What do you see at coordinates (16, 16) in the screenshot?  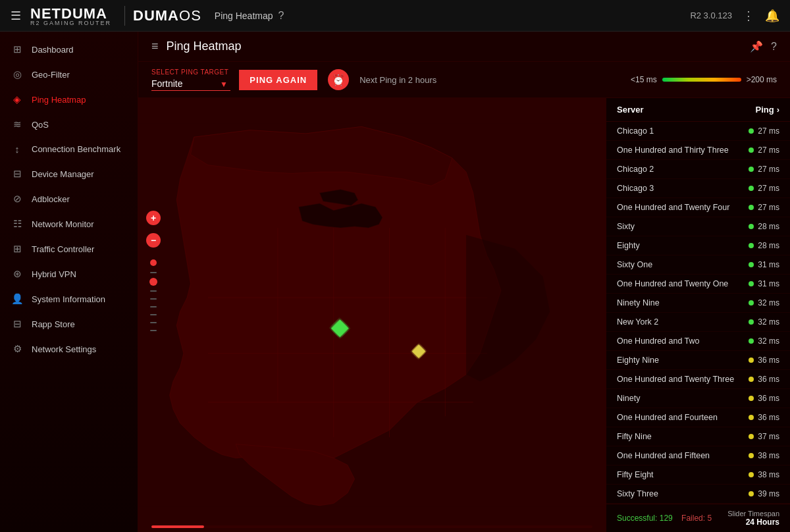 I see `menu-icon: ☰` at bounding box center [16, 16].